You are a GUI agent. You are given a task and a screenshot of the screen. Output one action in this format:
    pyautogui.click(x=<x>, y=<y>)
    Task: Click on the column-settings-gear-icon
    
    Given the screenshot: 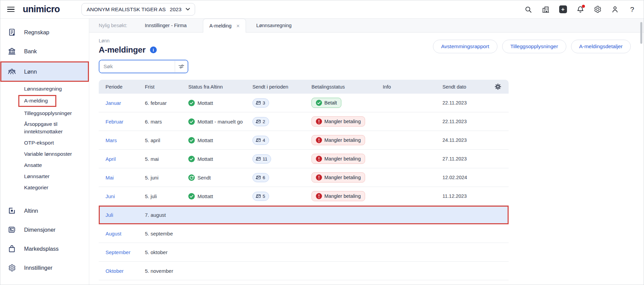 What is the action you would take?
    pyautogui.click(x=498, y=87)
    